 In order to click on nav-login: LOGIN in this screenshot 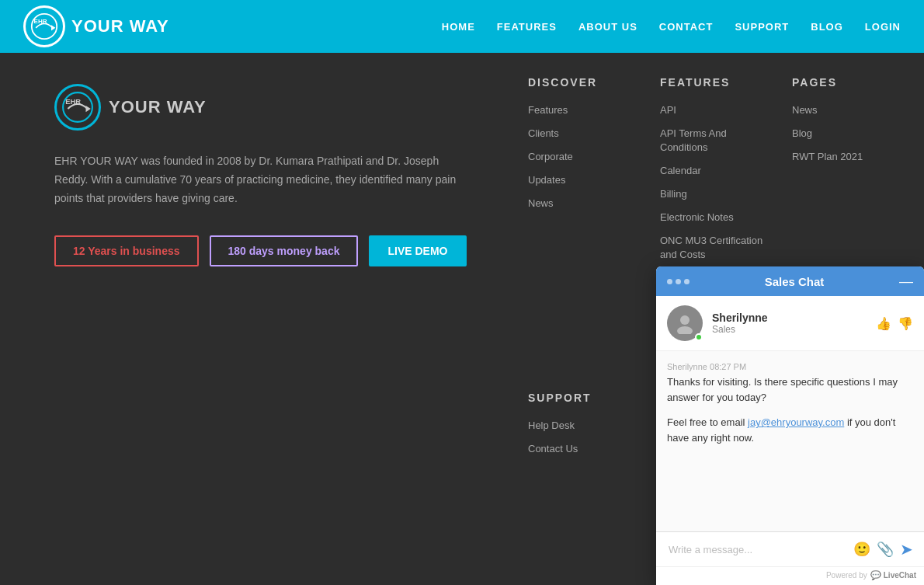, I will do `click(883, 26)`.